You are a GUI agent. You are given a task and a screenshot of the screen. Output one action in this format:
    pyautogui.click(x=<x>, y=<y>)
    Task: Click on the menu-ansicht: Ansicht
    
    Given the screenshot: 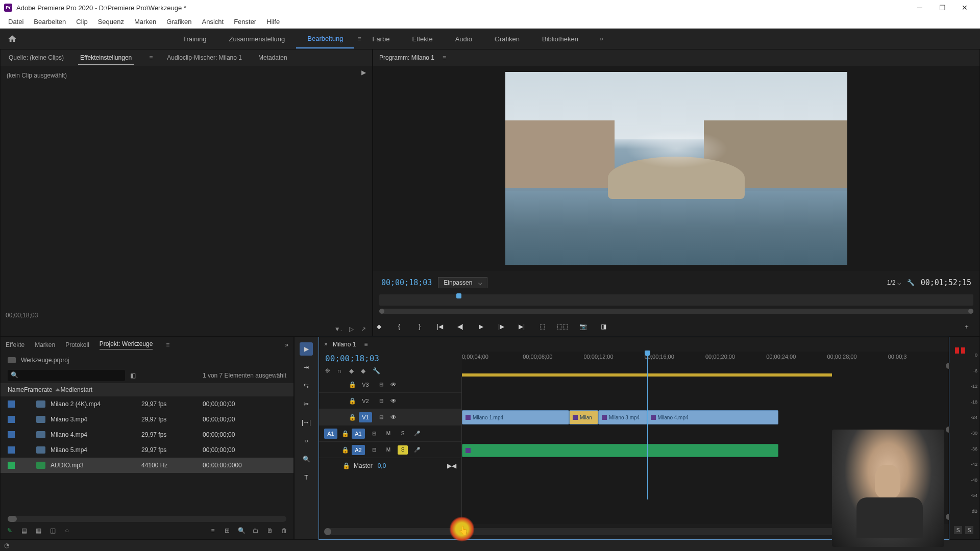 What is the action you would take?
    pyautogui.click(x=212, y=21)
    